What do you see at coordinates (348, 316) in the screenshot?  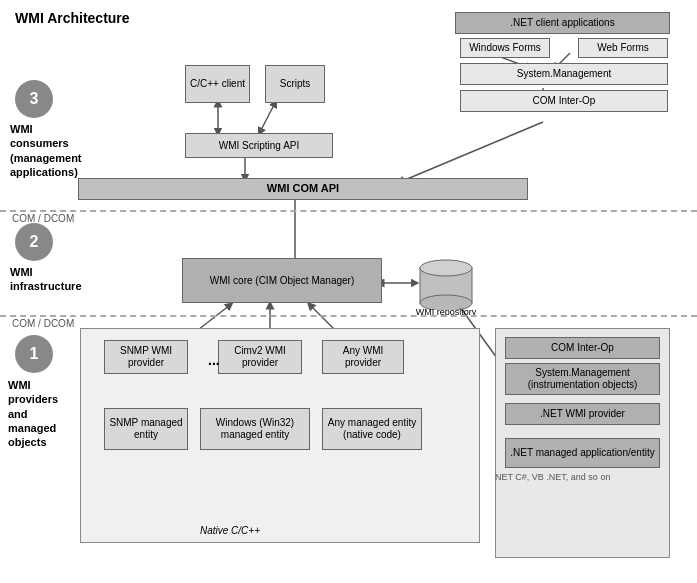 I see `com-dcom-lower-separator` at bounding box center [348, 316].